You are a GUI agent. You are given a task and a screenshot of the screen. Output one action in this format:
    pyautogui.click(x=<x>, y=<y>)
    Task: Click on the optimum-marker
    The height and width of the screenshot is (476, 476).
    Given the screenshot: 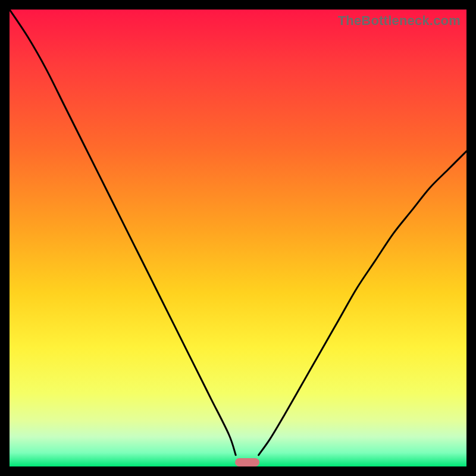 What is the action you would take?
    pyautogui.click(x=248, y=462)
    